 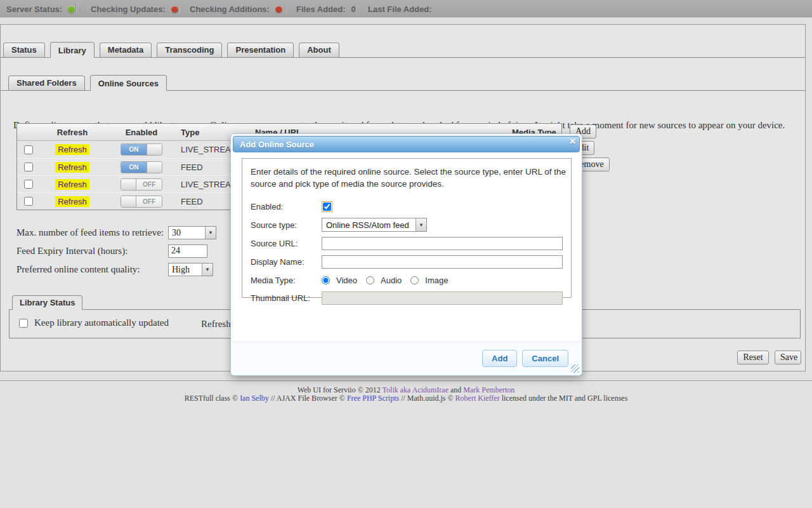 What do you see at coordinates (93, 269) in the screenshot?
I see `quality-label: Preferred online content quality:` at bounding box center [93, 269].